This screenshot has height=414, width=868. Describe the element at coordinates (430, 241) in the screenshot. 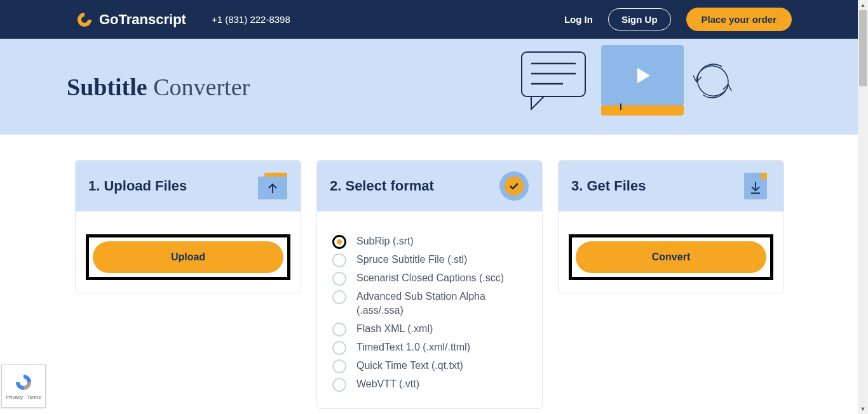

I see `format-option: SubRip (.srt)` at that location.